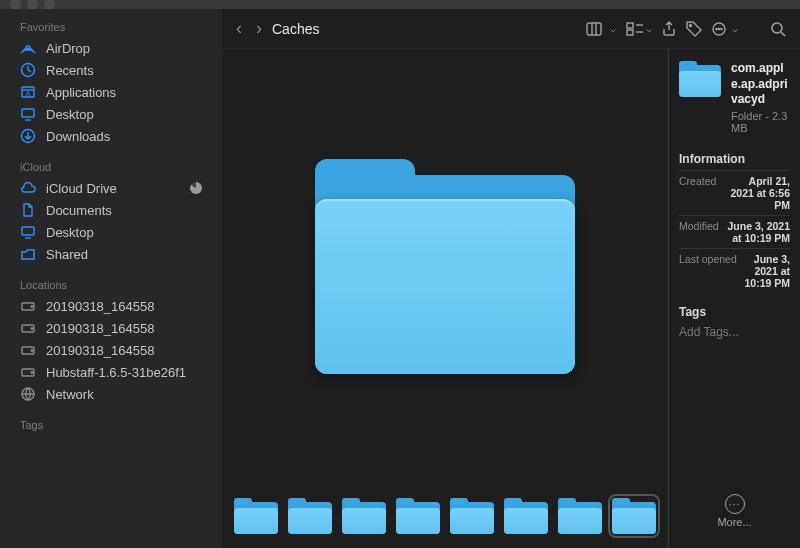 Image resolution: width=800 pixels, height=548 pixels. Describe the element at coordinates (699, 232) in the screenshot. I see `info-row-key: Modified` at that location.